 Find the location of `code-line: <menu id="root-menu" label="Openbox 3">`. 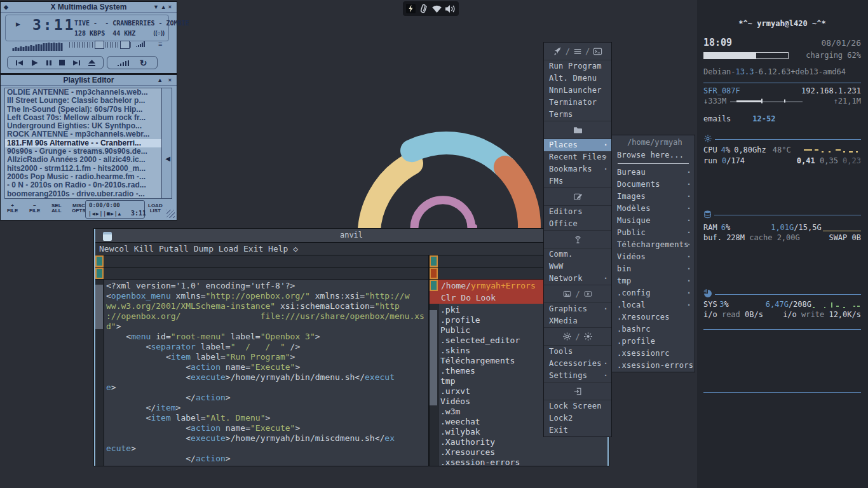

code-line: <menu id="root-menu" label="Openbox 3"> is located at coordinates (267, 337).